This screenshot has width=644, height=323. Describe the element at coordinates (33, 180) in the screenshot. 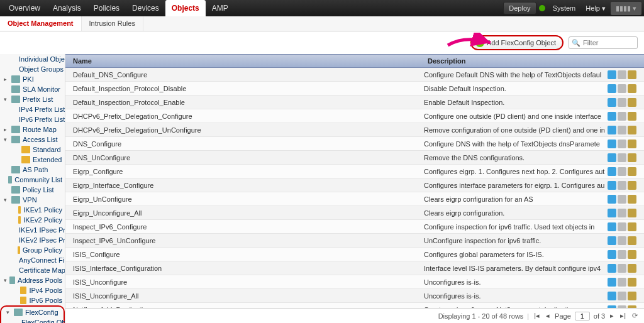

I see `sidebar-item: Community List` at that location.